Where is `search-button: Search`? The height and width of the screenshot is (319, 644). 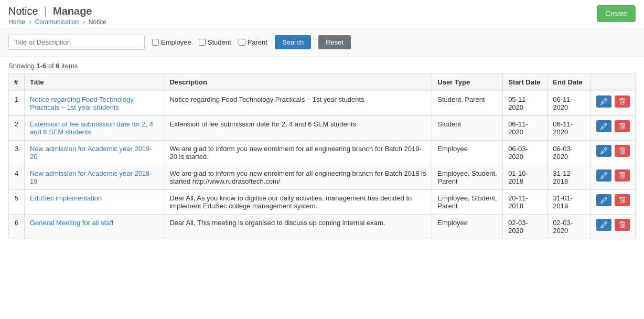 search-button: Search is located at coordinates (293, 42).